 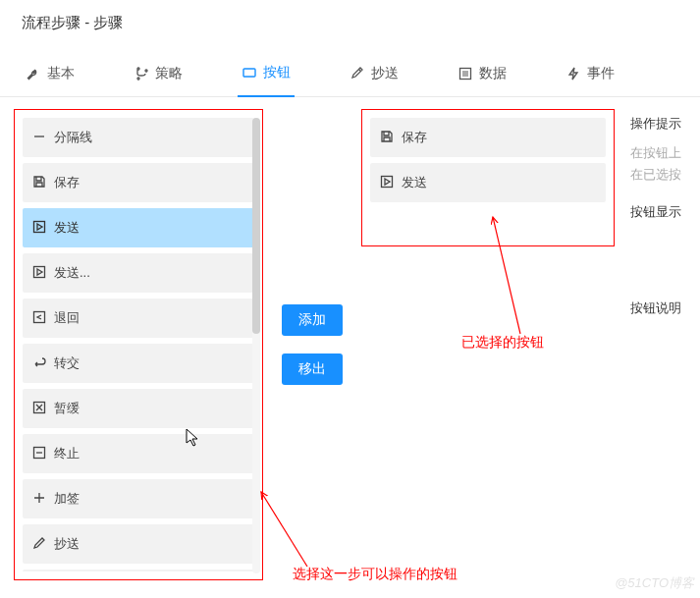 I want to click on help-column: 操作提示 在按钮上 在已选按 按钮显示 按钮说明, so click(x=656, y=345).